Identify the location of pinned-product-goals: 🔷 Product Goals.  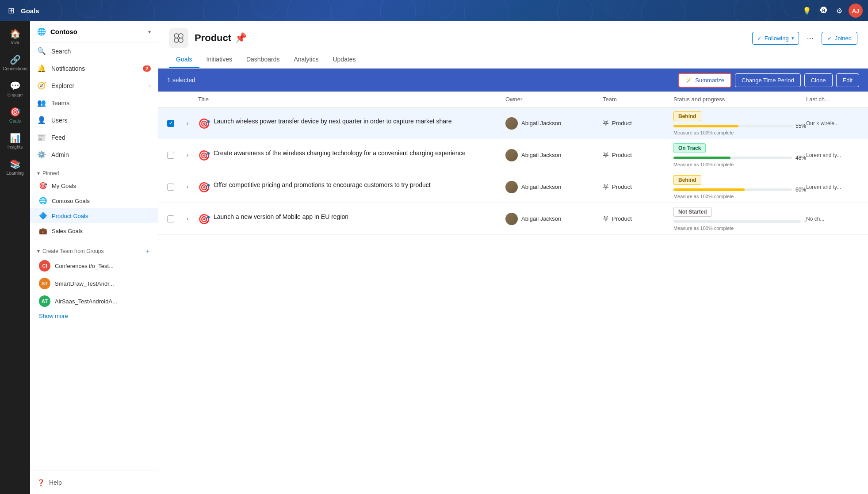
(94, 216).